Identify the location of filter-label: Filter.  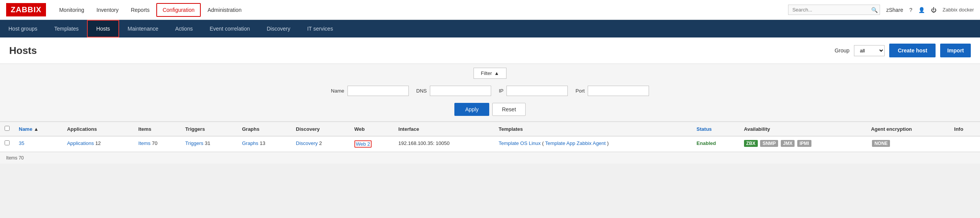
(487, 73).